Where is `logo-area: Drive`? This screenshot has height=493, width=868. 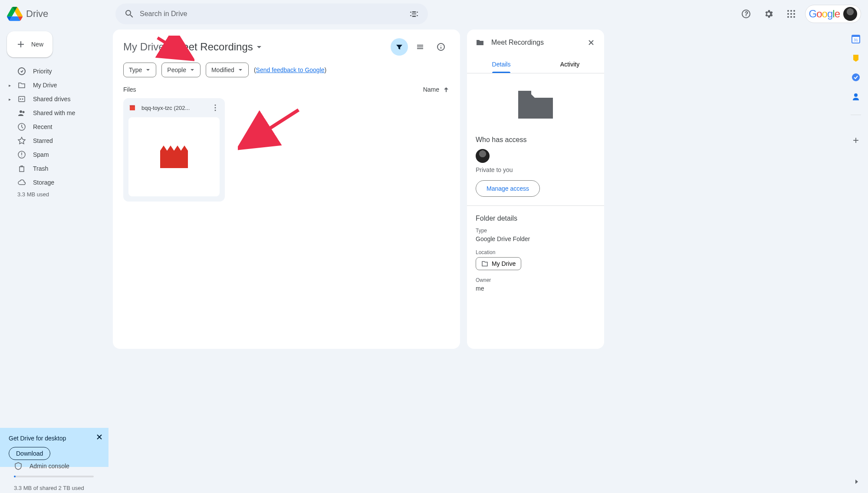 logo-area: Drive is located at coordinates (59, 14).